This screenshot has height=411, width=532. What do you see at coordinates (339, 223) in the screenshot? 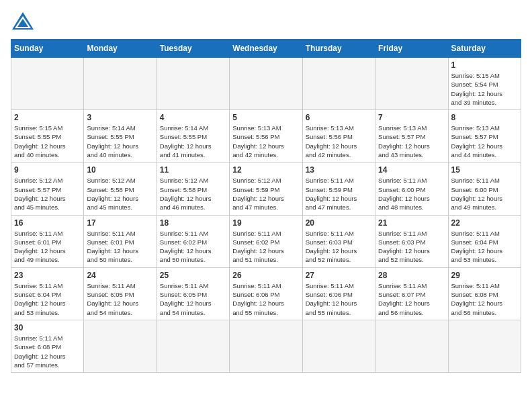
I see `day-number: 20` at bounding box center [339, 223].